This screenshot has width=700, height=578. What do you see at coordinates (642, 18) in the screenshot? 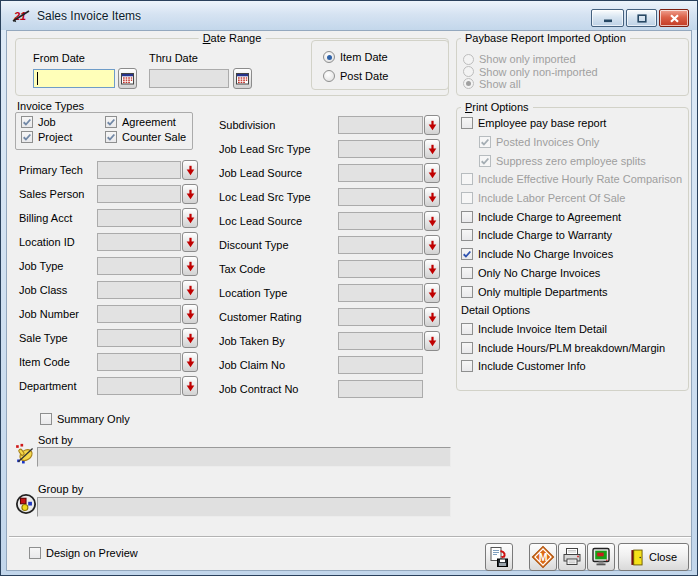
I see `maximize-button` at bounding box center [642, 18].